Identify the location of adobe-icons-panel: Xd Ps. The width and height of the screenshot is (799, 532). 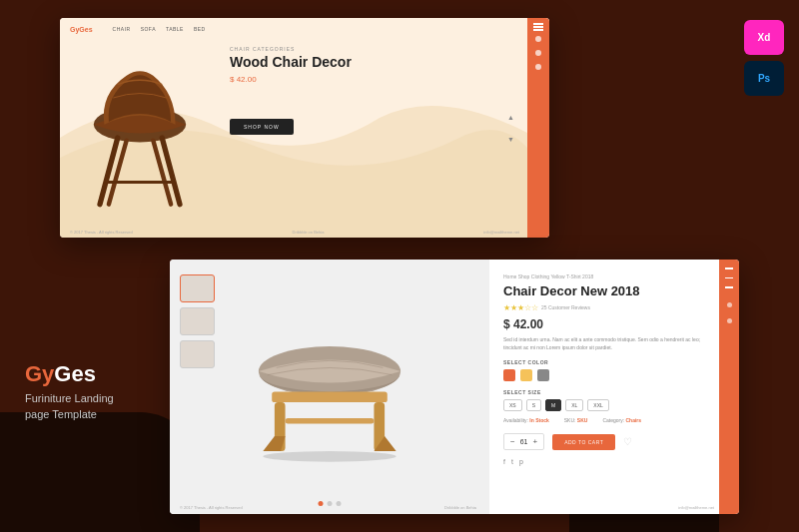
(764, 58).